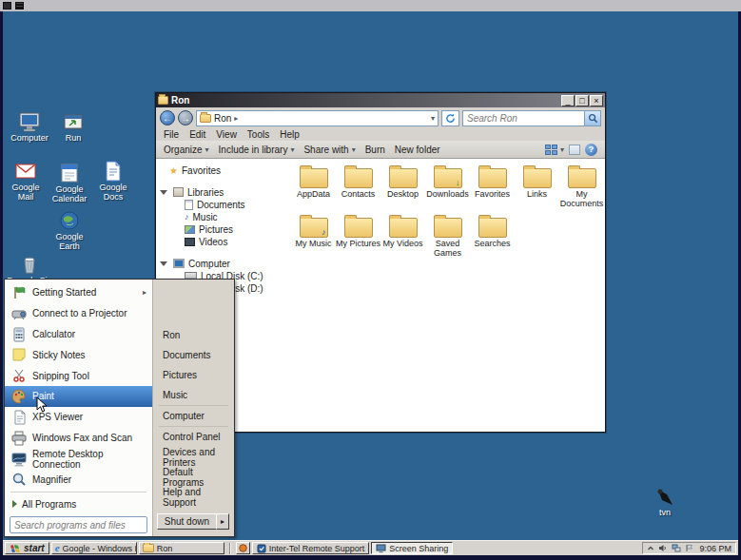 This screenshot has height=560, width=741. I want to click on startmenu-item-snipping-tool: Snipping Tool, so click(78, 376).